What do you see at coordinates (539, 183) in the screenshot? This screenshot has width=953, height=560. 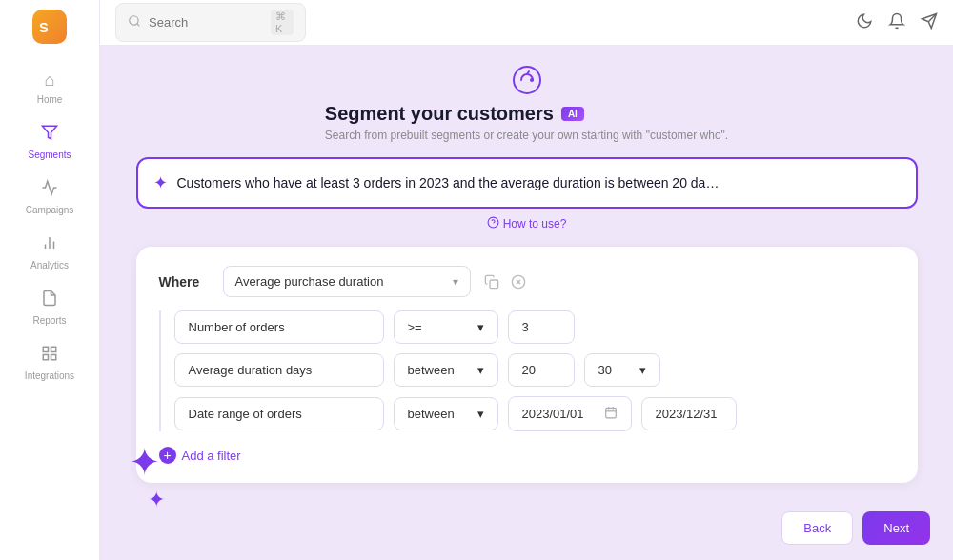 I see `prompt-text: Customers who have at least 3 orders in …` at bounding box center [539, 183].